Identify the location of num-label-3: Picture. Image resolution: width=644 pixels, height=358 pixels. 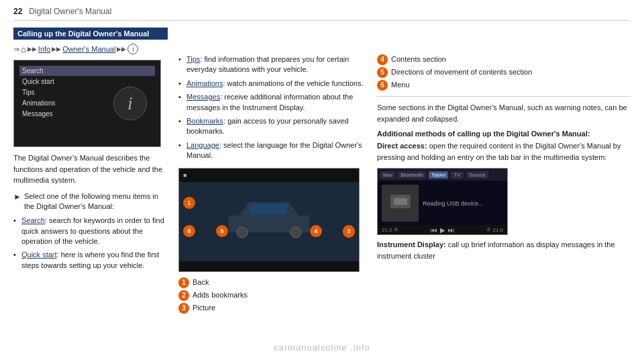
(204, 308).